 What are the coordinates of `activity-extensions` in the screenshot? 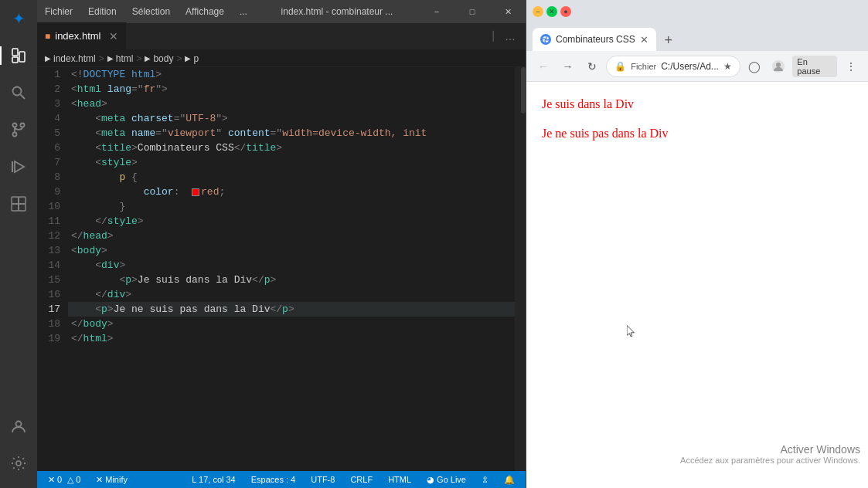 It's located at (19, 204).